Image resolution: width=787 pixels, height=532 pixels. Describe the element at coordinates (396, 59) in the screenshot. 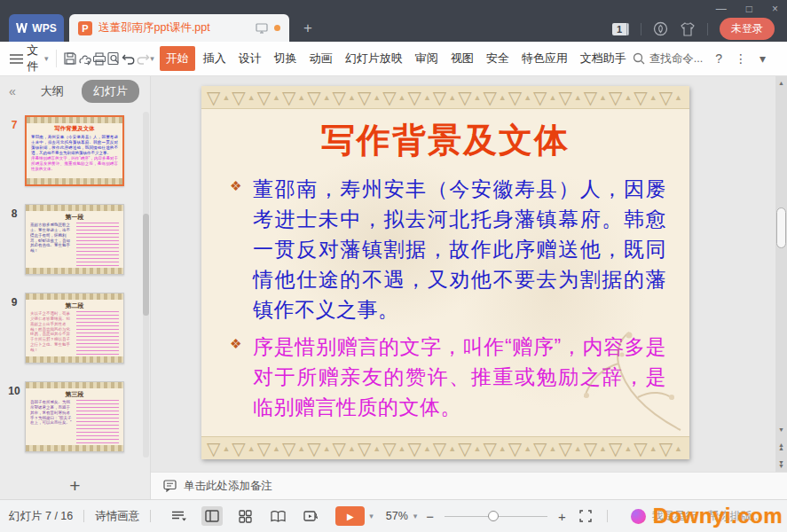

I see `ribbon-menu-tabs: 开始插入设计切换动画幻灯片放映审阅视图安全特色应用文档助手` at that location.